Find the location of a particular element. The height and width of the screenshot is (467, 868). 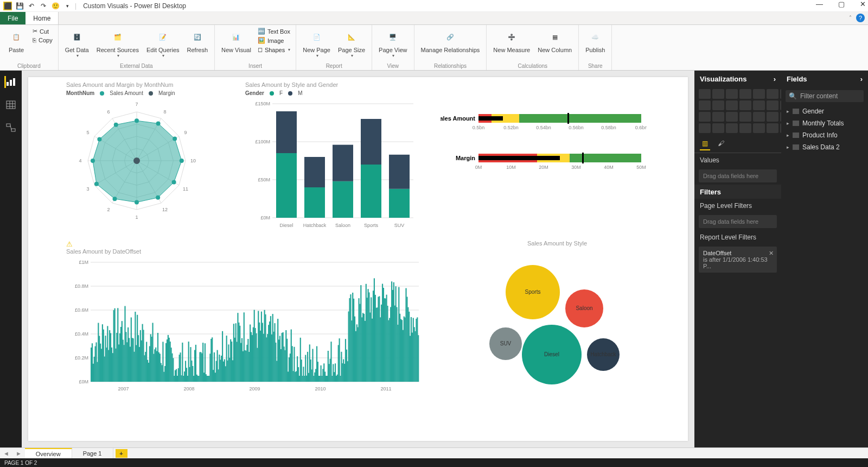

undo-icon: ↶ is located at coordinates (31, 6).